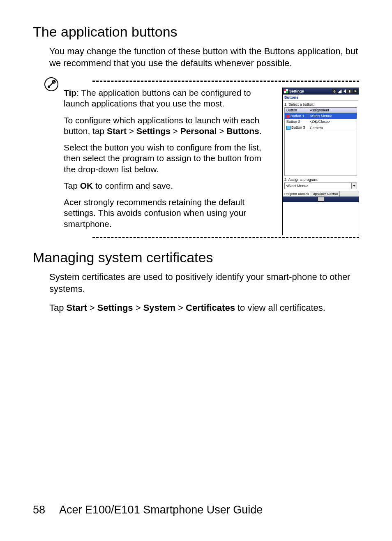  What do you see at coordinates (321, 199) in the screenshot?
I see `keyboard-icon` at bounding box center [321, 199].